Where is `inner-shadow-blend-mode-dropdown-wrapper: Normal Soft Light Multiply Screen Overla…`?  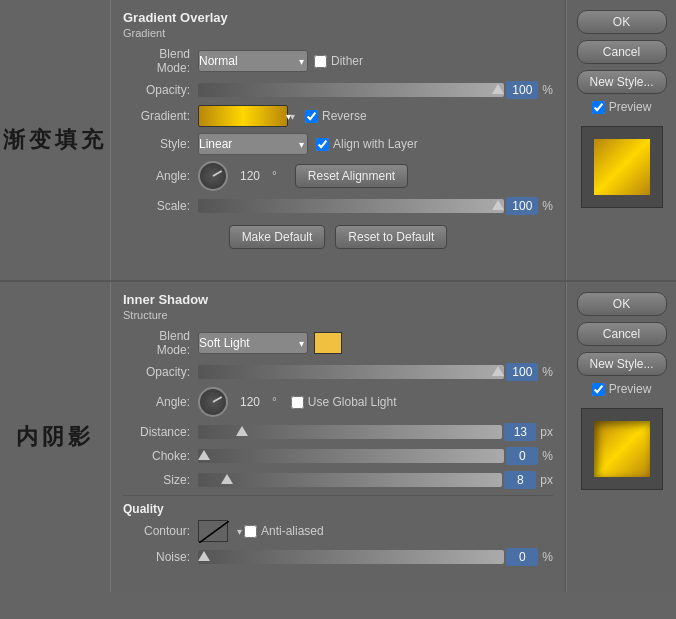
inner-shadow-blend-mode-dropdown-wrapper: Normal Soft Light Multiply Screen Overla… is located at coordinates (253, 343).